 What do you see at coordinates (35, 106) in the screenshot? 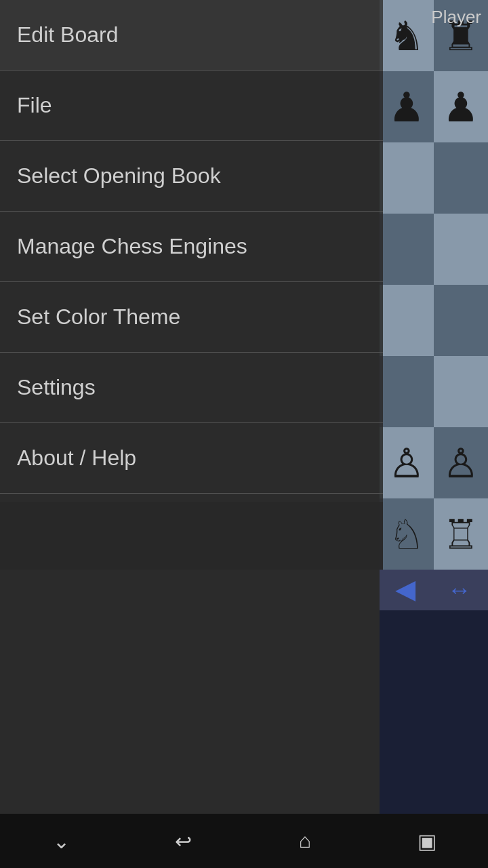
I see `menu-item-file-label: File` at bounding box center [35, 106].